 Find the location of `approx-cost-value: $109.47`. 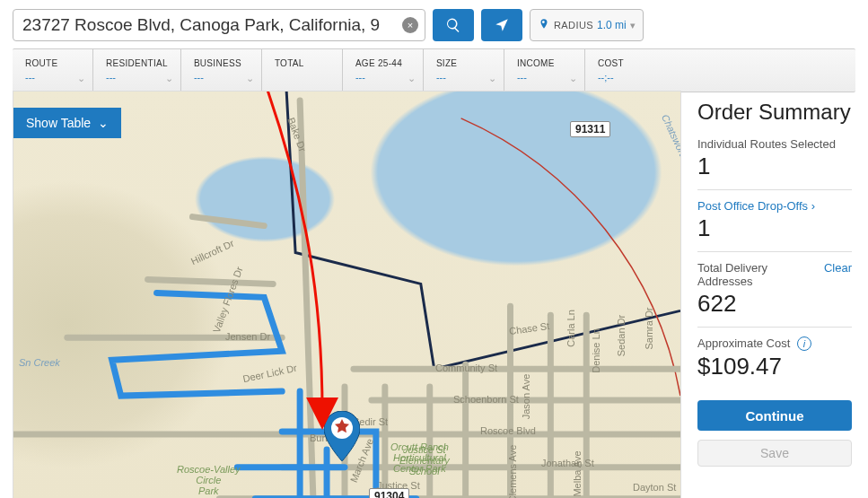

approx-cost-value: $109.47 is located at coordinates (775, 366).